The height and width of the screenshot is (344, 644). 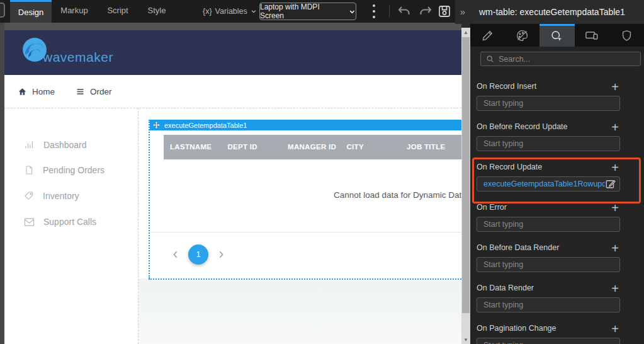 I want to click on event-section-on-record-update: On Record Update + executeGetempdataTabl…, so click(x=557, y=180).